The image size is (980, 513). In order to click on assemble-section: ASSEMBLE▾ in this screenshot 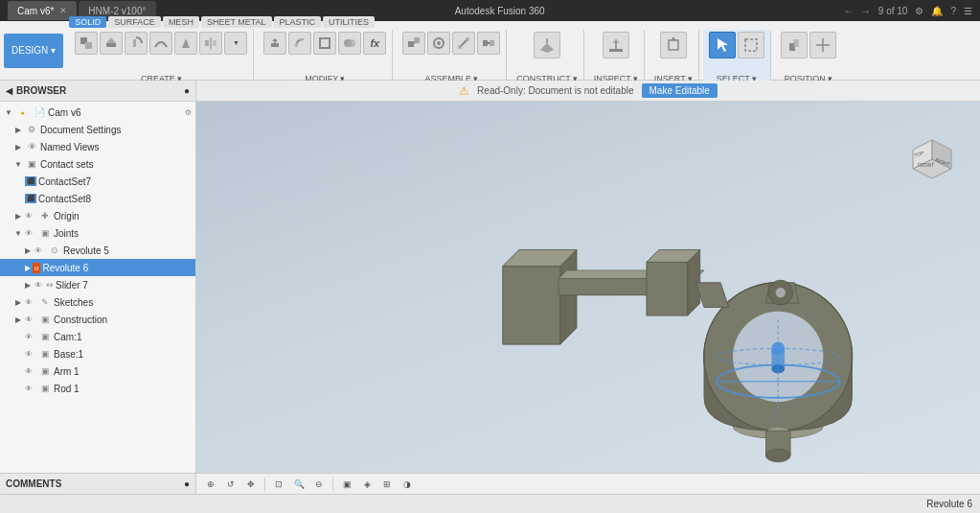, I will do `click(452, 58)`.